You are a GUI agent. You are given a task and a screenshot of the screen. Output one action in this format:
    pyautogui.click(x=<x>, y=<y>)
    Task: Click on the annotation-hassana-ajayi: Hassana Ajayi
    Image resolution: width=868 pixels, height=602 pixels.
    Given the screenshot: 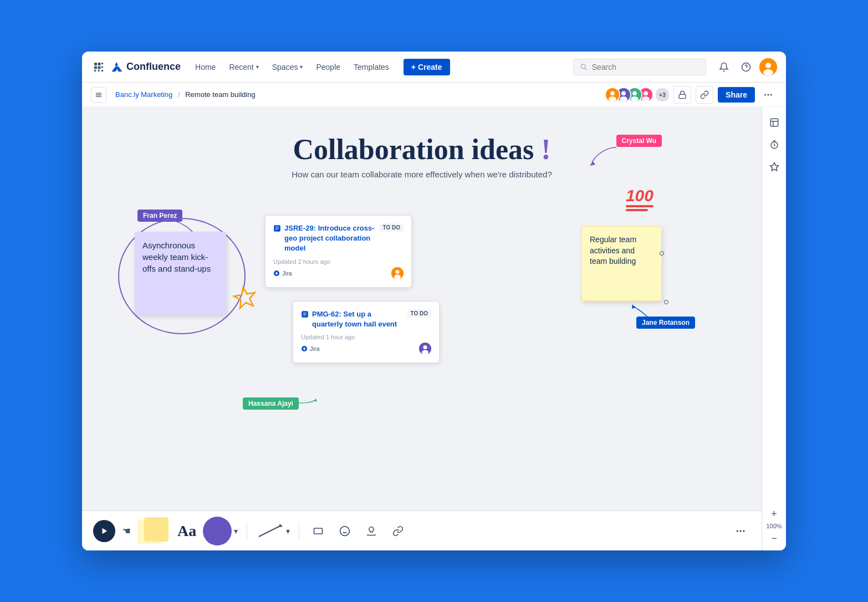 What is the action you would take?
    pyautogui.click(x=270, y=404)
    